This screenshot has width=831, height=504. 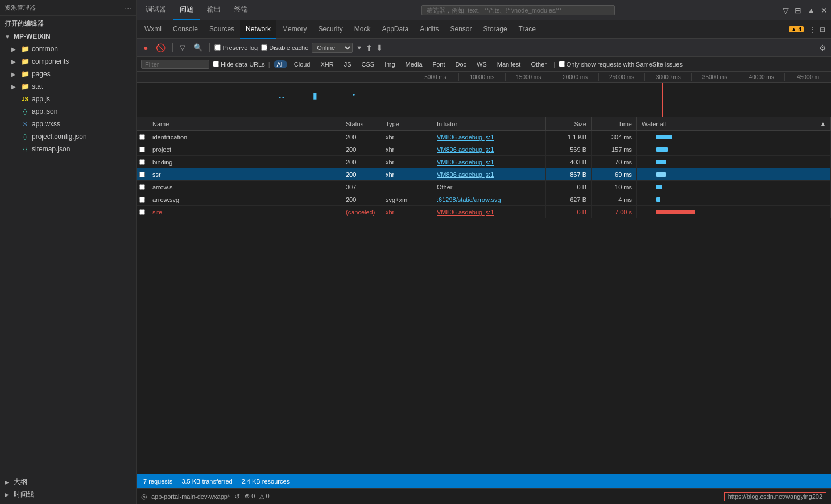 What do you see at coordinates (187, 10) in the screenshot?
I see `tab-issues: 问题` at bounding box center [187, 10].